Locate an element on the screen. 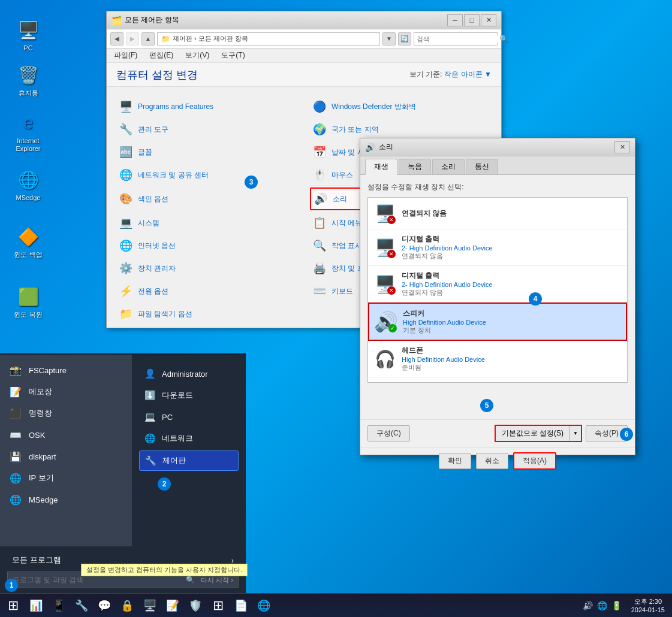 Image resolution: width=672 pixels, height=617 pixels. taskbar-file-icon: 📄 is located at coordinates (241, 606).